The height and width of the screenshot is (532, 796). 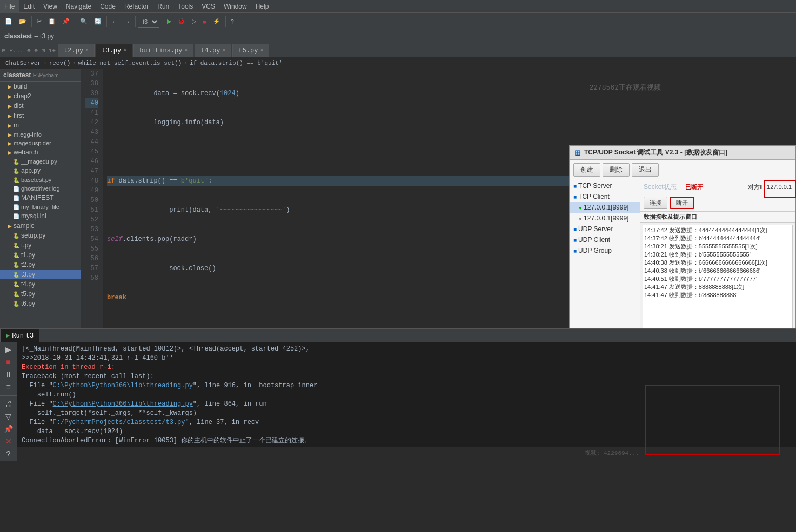 I want to click on tree-webarch: ▶ webarch, so click(x=40, y=152).